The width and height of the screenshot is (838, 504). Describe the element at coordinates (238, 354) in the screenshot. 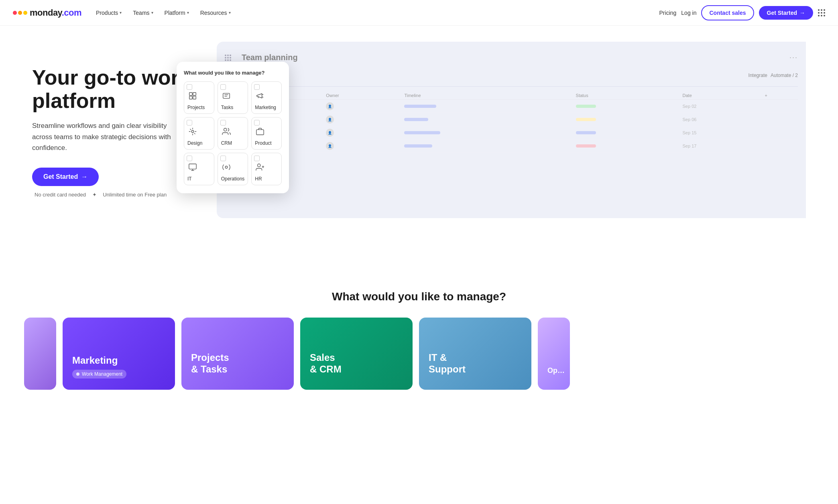

I see `projects-card: Projects& Tasks` at that location.